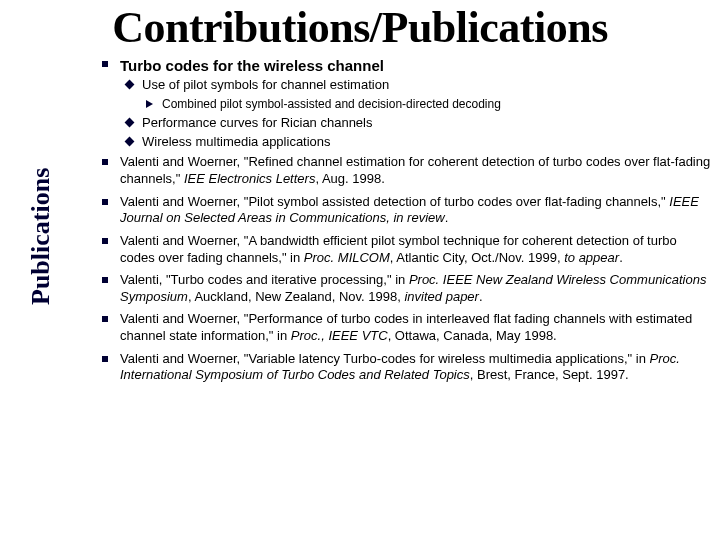 This screenshot has height=540, width=720. I want to click on slide-title: Contributions/Publications, so click(360, 26).